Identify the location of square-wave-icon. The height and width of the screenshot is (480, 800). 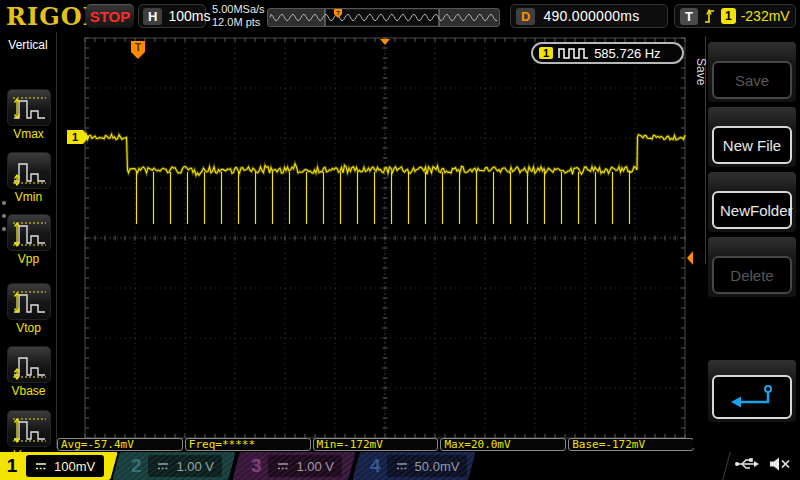
(574, 53).